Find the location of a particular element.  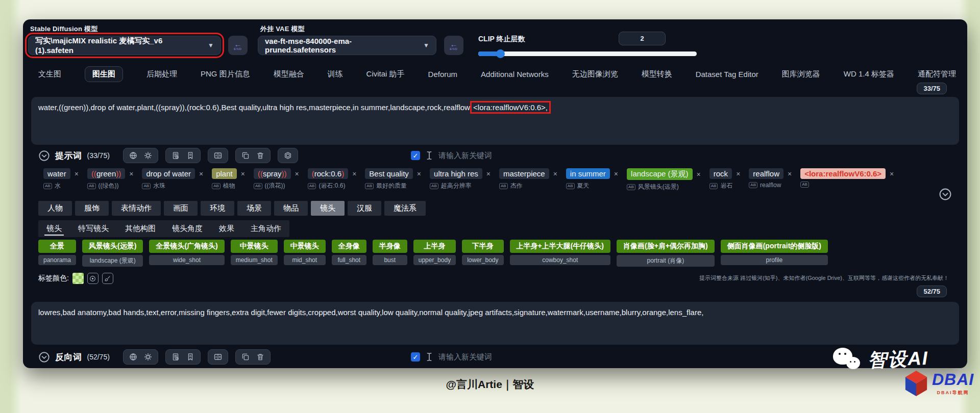

category-tab-2: 服饰 is located at coordinates (92, 208).